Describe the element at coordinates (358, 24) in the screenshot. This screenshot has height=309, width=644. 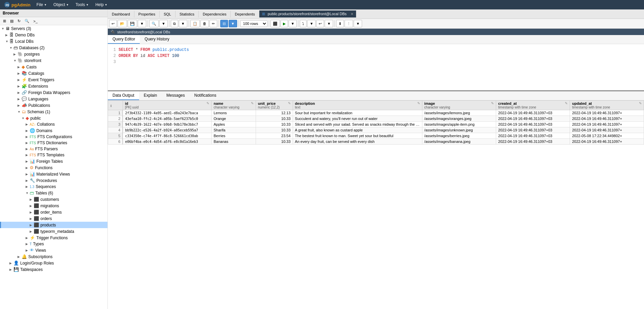
I see `toolbar-more-dropdown: ▼` at that location.